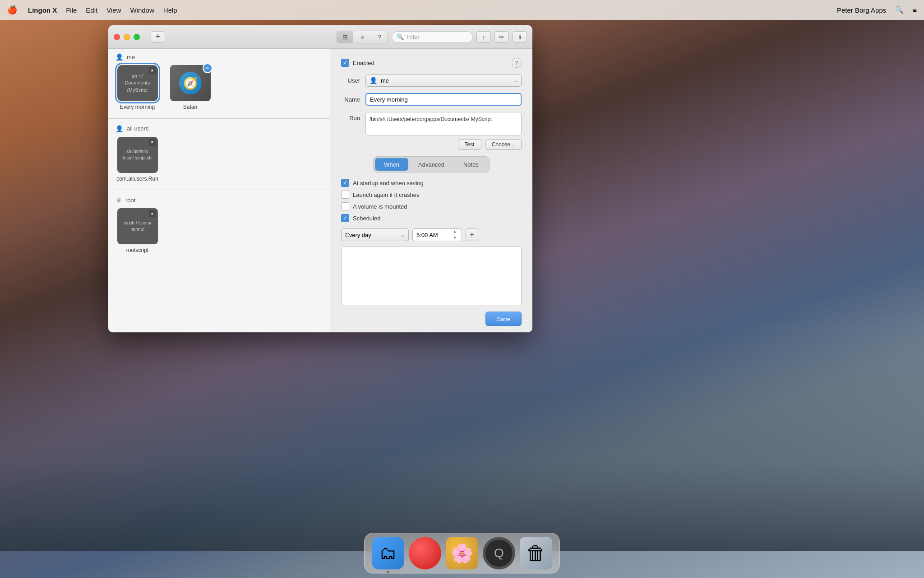 This screenshot has height=578, width=924. What do you see at coordinates (117, 37) in the screenshot?
I see `close-button` at bounding box center [117, 37].